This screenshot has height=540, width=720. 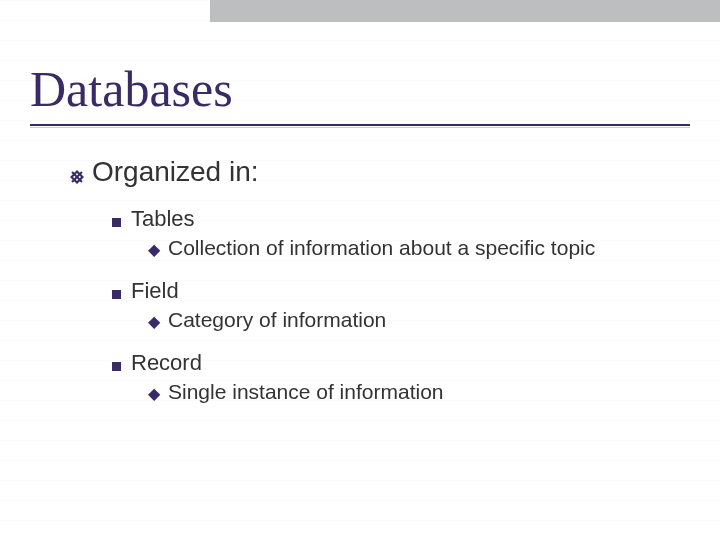 What do you see at coordinates (277, 320) in the screenshot?
I see `desc-text: Category of information` at bounding box center [277, 320].